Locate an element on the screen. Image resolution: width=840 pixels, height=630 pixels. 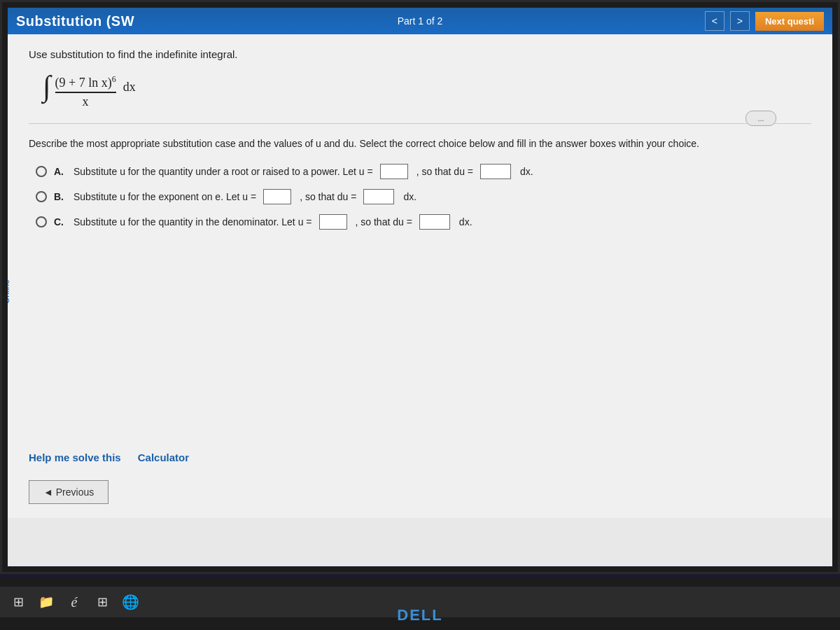
taskbar-icon-browser1: é is located at coordinates (74, 602).